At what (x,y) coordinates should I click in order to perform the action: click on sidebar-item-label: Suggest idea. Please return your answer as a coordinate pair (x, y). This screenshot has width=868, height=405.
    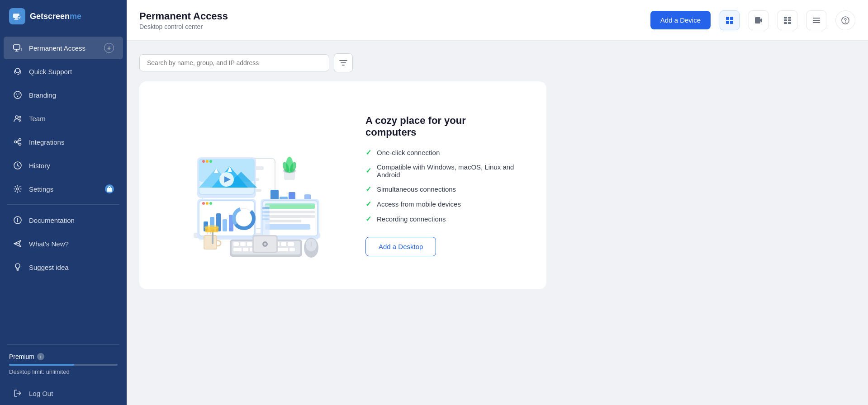
    Looking at the image, I should click on (49, 268).